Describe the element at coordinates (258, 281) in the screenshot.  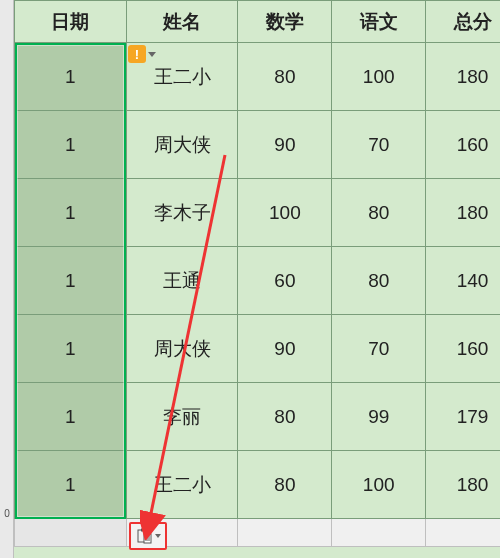
I see `table-row: 1 王通 60 80 140` at that location.